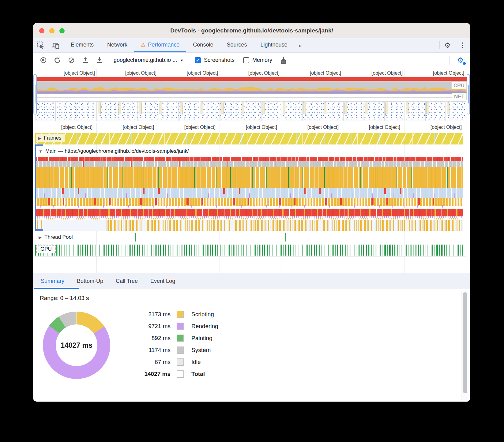  What do you see at coordinates (143, 45) in the screenshot?
I see `warning-icon: ⚠` at bounding box center [143, 45].